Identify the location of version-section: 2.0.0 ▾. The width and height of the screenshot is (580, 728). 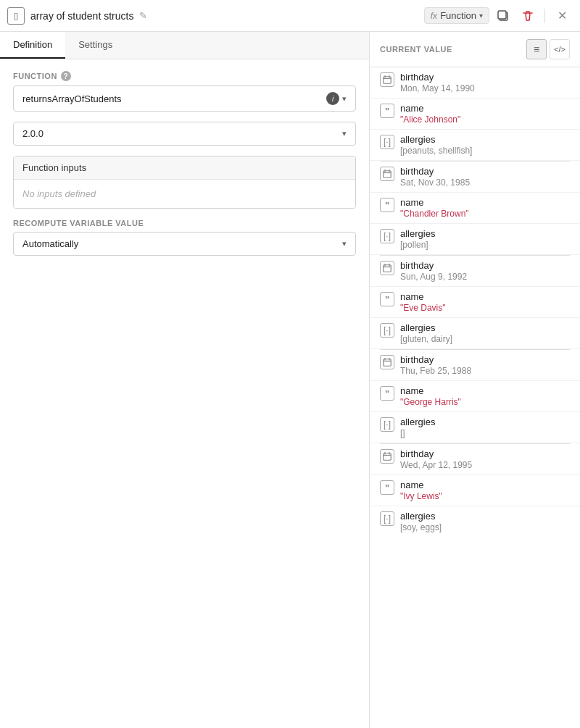
(184, 133).